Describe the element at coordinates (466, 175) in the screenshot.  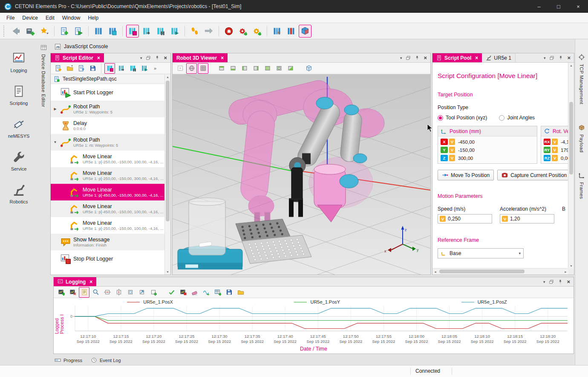
I see `move-to-position-button: Move To Position` at that location.